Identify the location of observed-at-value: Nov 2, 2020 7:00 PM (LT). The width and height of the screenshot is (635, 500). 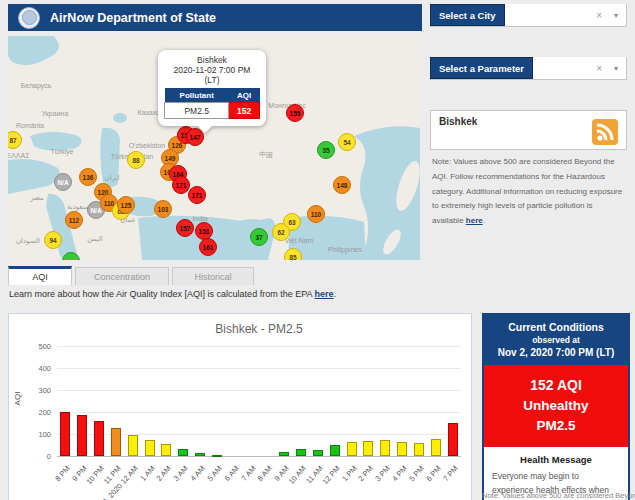
(556, 352).